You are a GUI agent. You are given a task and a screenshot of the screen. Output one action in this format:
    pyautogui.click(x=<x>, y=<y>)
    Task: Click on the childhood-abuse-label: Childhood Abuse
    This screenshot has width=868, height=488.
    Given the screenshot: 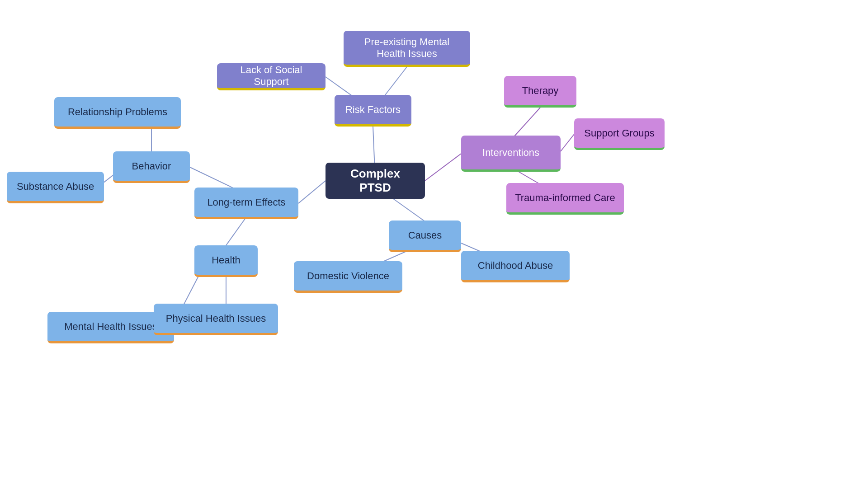 What is the action you would take?
    pyautogui.click(x=515, y=266)
    